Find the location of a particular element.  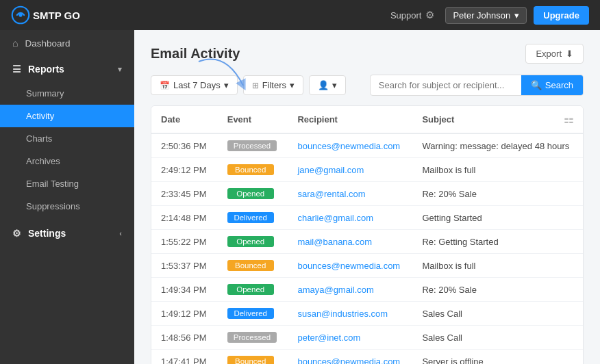

date-filter-button: 📅 Last 7 Days ▾ is located at coordinates (195, 85).